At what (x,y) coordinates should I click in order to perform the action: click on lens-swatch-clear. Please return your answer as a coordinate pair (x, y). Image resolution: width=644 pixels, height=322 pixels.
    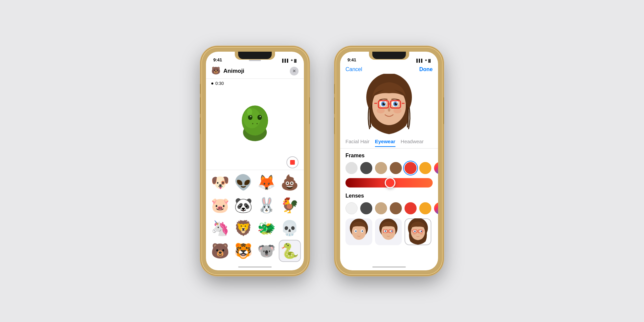
    Looking at the image, I should click on (352, 208).